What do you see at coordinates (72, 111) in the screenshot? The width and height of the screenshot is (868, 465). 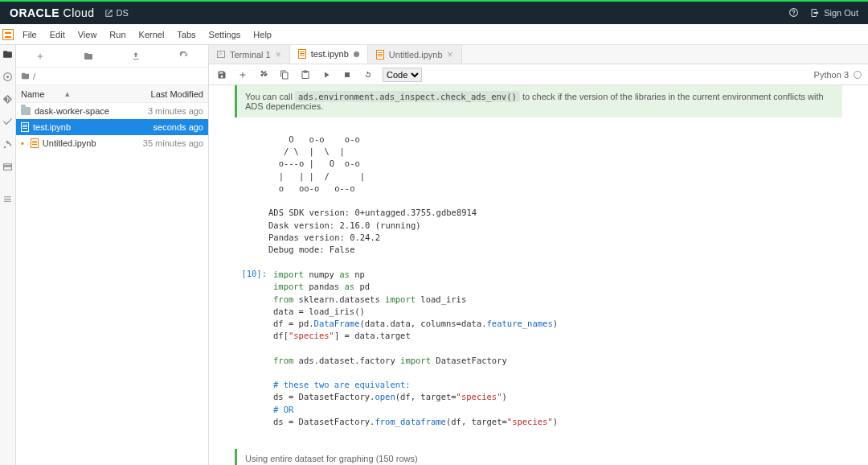 I see `file-name: dask-worker-space` at bounding box center [72, 111].